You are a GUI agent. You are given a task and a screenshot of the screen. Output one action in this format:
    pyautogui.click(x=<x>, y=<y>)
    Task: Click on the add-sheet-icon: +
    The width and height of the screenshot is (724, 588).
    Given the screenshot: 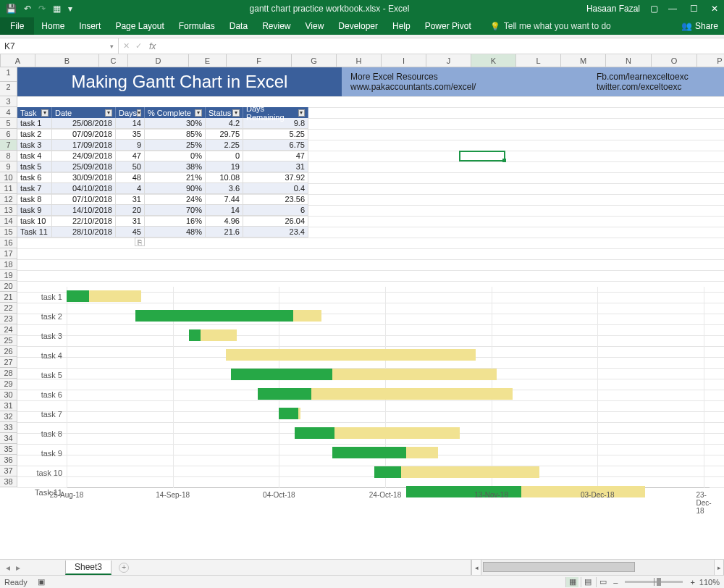 What is the action you would take?
    pyautogui.click(x=124, y=568)
    